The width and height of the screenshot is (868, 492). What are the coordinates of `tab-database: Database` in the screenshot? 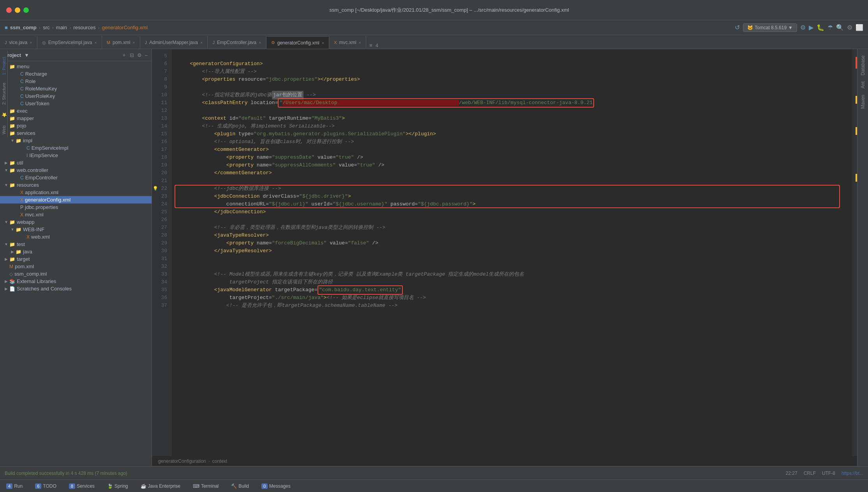 It's located at (863, 65).